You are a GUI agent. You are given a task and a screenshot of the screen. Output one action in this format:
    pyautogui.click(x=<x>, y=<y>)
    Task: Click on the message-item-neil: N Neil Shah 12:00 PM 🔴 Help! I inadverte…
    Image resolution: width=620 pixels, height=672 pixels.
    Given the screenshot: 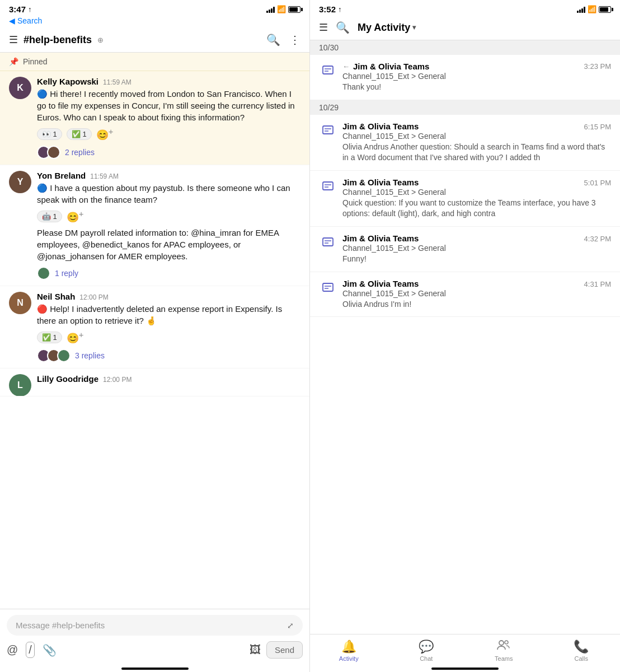 What is the action you would take?
    pyautogui.click(x=154, y=327)
    